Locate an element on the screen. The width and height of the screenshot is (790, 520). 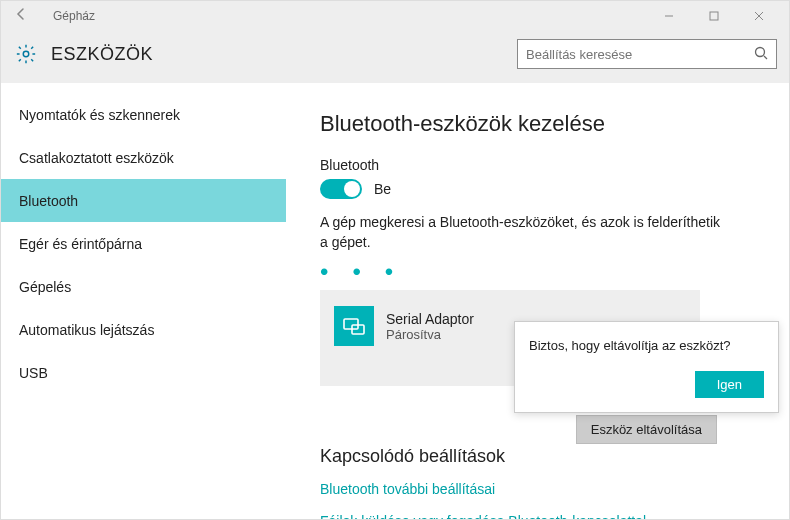
searching-indicator: ••• is located at coordinates (544, 272).